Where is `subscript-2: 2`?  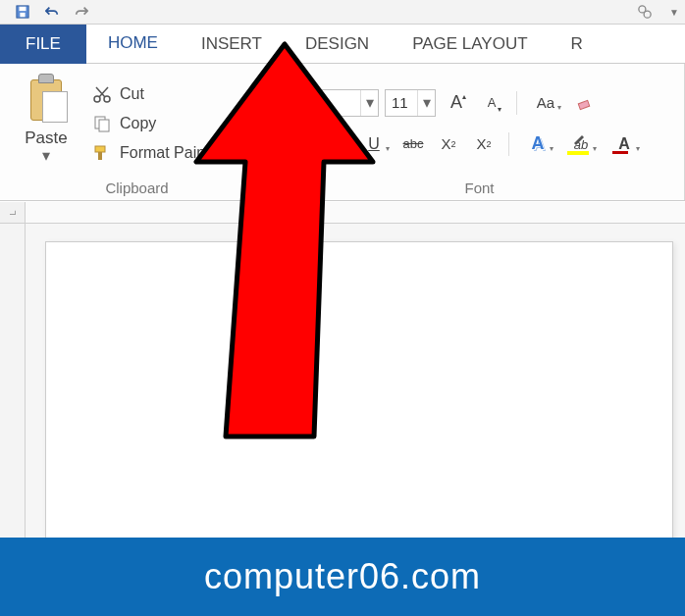 subscript-2: 2 is located at coordinates (453, 144).